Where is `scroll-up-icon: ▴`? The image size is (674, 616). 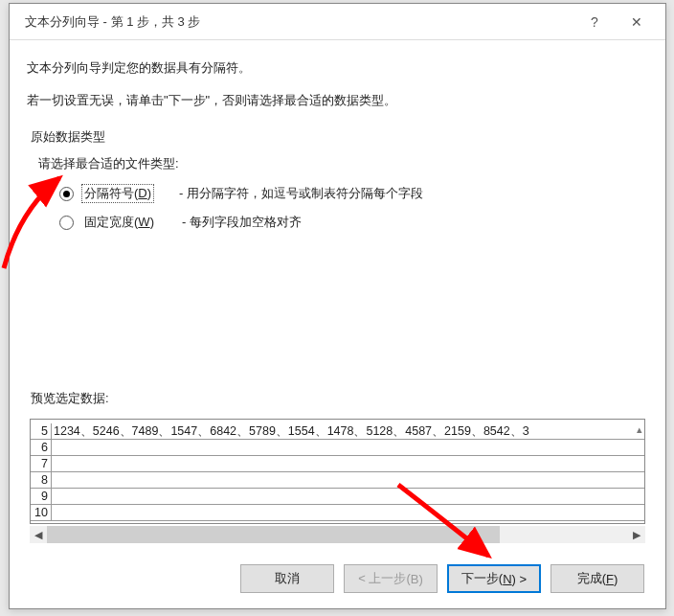
scroll-up-icon: ▴ is located at coordinates (640, 429).